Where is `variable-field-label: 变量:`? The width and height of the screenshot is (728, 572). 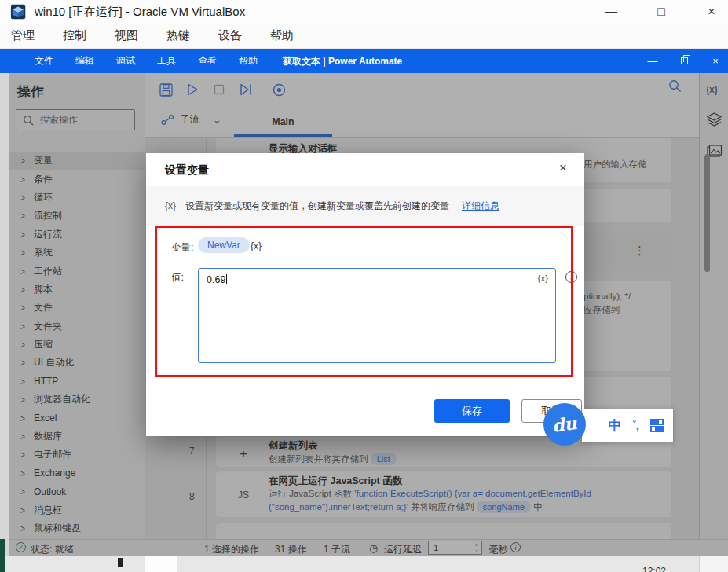
variable-field-label: 变量: is located at coordinates (182, 248).